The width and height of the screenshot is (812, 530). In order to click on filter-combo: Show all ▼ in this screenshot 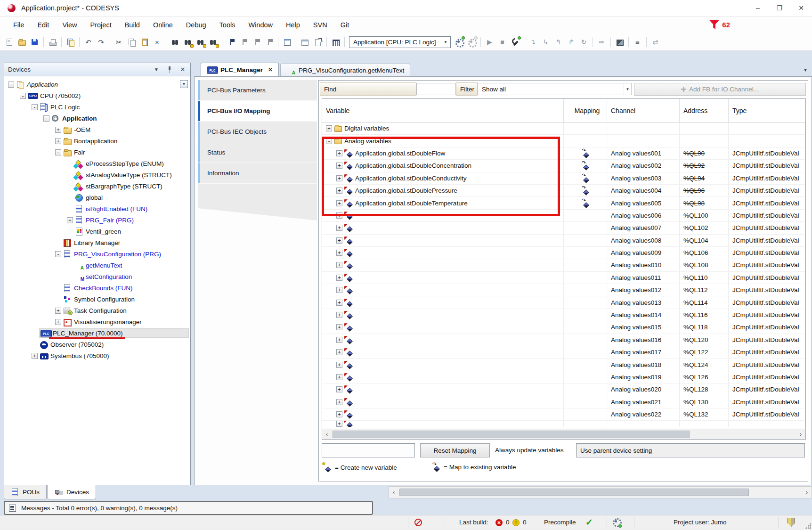, I will do `click(555, 89)`.